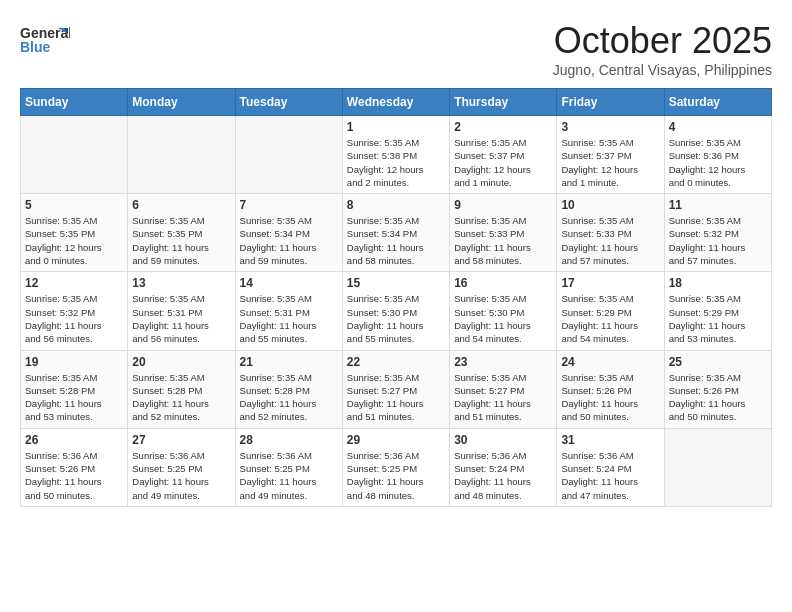 This screenshot has width=792, height=612. I want to click on day-number: 17, so click(610, 283).